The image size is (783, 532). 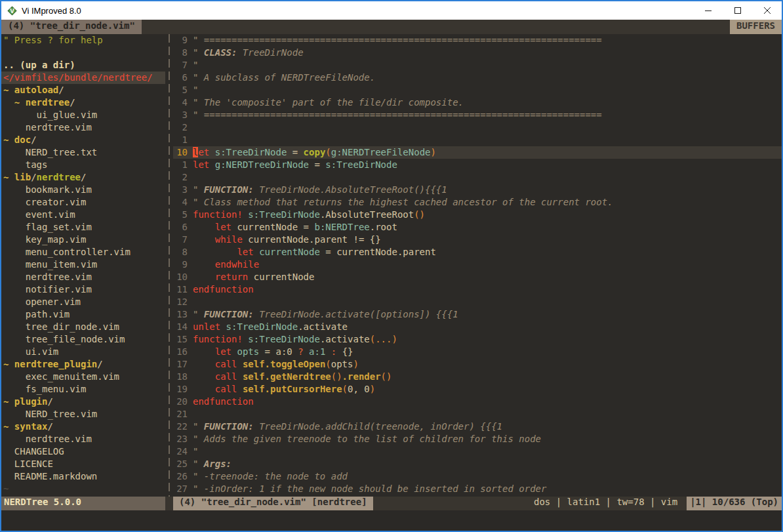 I want to click on window-separator, so click(x=169, y=265).